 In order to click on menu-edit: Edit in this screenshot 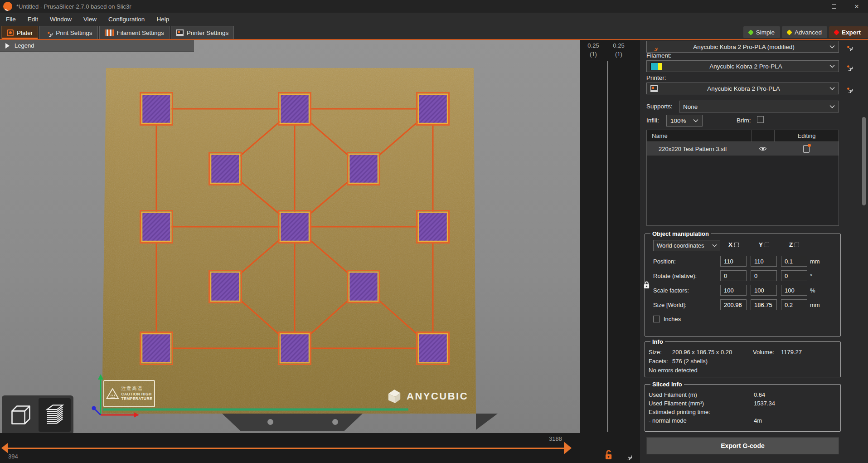, I will do `click(33, 19)`.